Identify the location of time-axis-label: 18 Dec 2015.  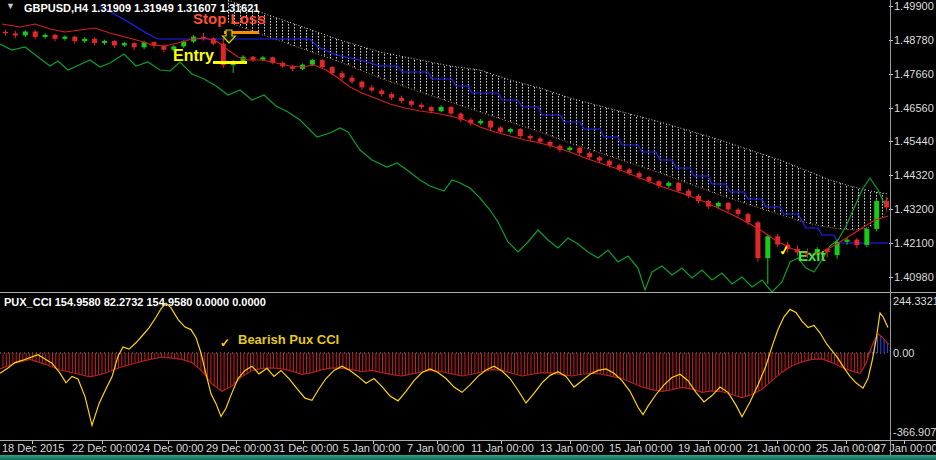
(33, 448).